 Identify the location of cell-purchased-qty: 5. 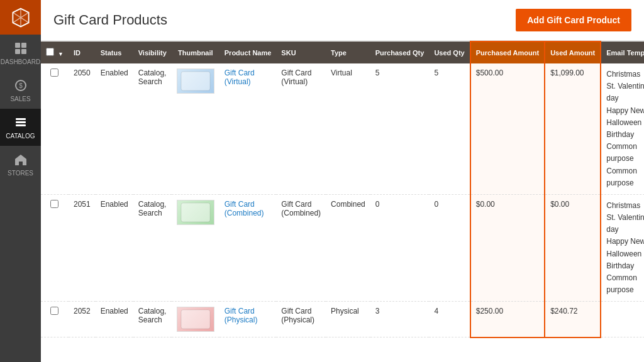
(400, 129).